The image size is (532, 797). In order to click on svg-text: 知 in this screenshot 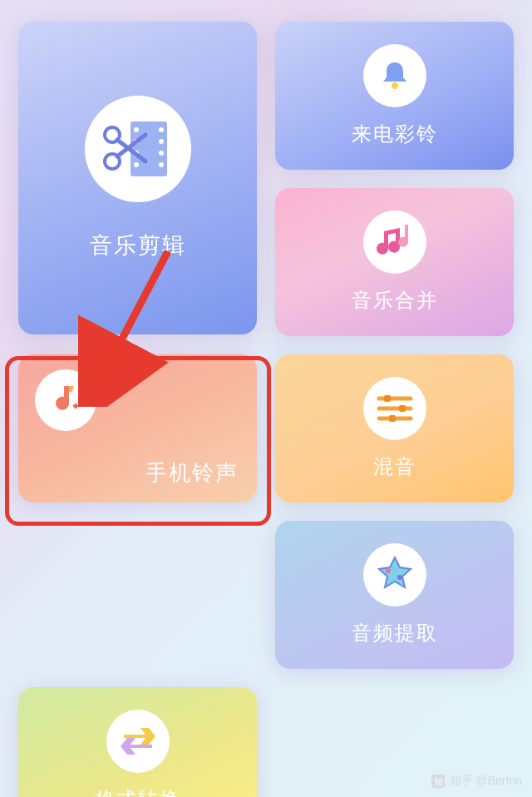, I will do `click(437, 781)`.